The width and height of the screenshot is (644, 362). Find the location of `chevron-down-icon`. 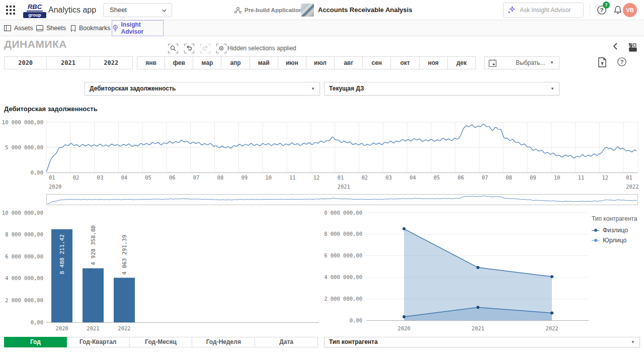

chevron-down-icon is located at coordinates (164, 11).